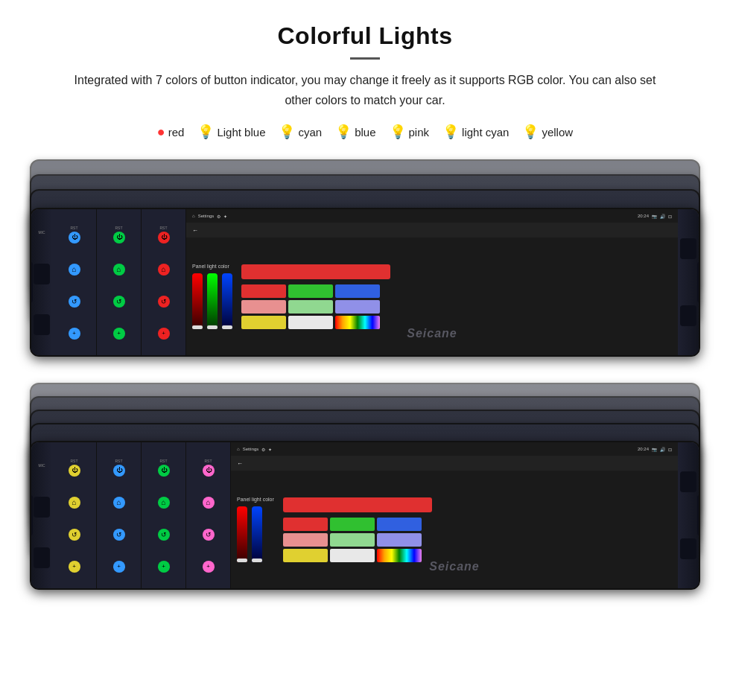 The height and width of the screenshot is (700, 730). Describe the element at coordinates (699, 515) in the screenshot. I see `right-handle-b` at that location.